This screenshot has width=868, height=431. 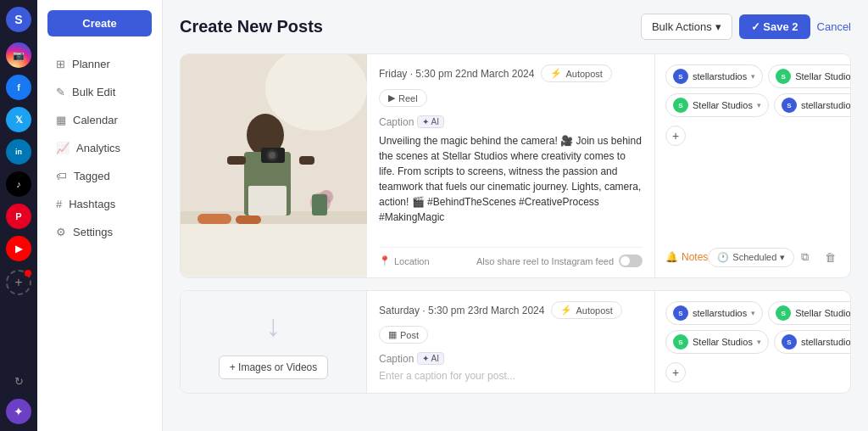 I want to click on sidebar-item-planner: ⊞ Planner, so click(x=100, y=64).